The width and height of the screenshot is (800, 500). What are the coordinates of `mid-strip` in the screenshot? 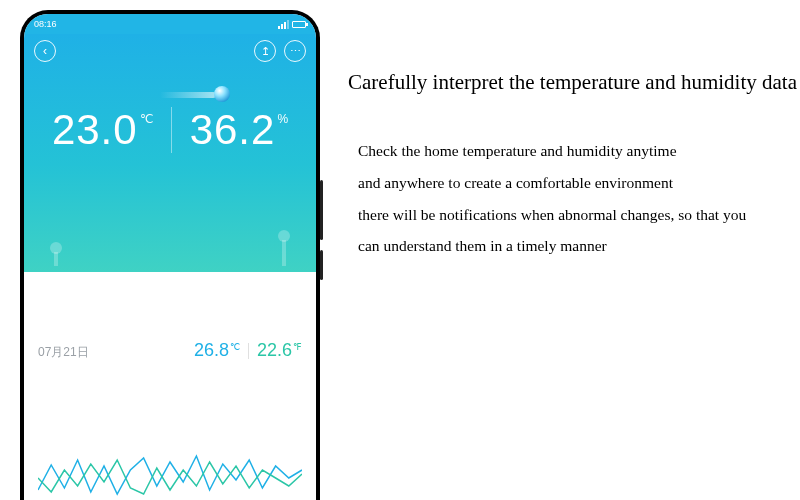 It's located at (170, 302).